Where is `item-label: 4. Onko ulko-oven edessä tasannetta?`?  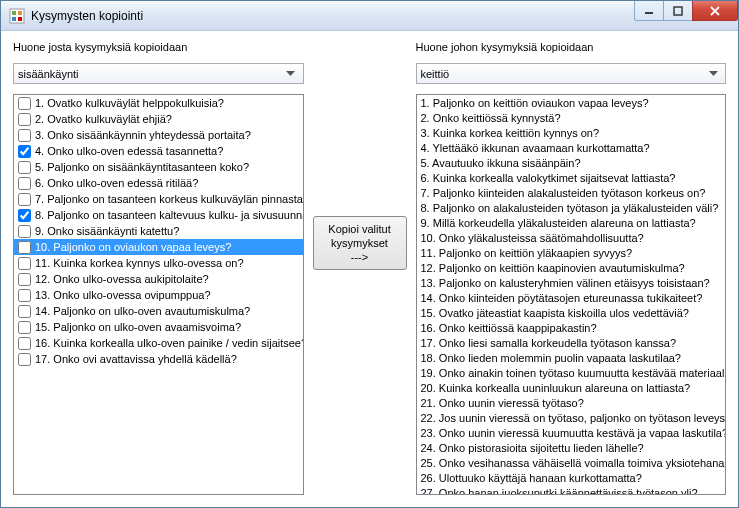
item-label: 4. Onko ulko-oven edessä tasannetta? is located at coordinates (129, 151).